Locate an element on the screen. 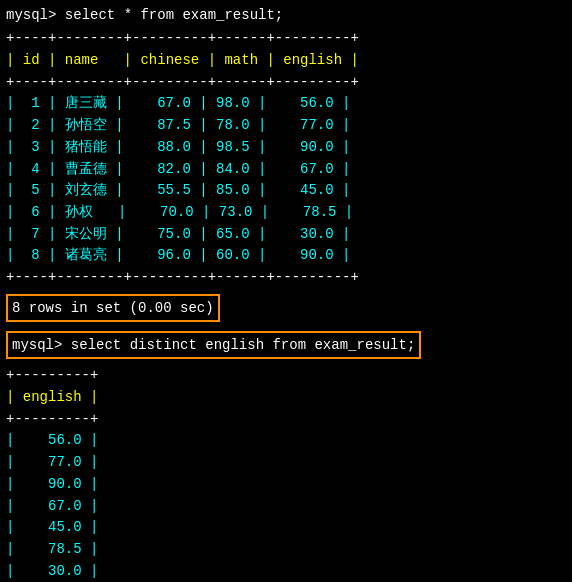  table2-row7: | 30.0 | is located at coordinates (286, 572).